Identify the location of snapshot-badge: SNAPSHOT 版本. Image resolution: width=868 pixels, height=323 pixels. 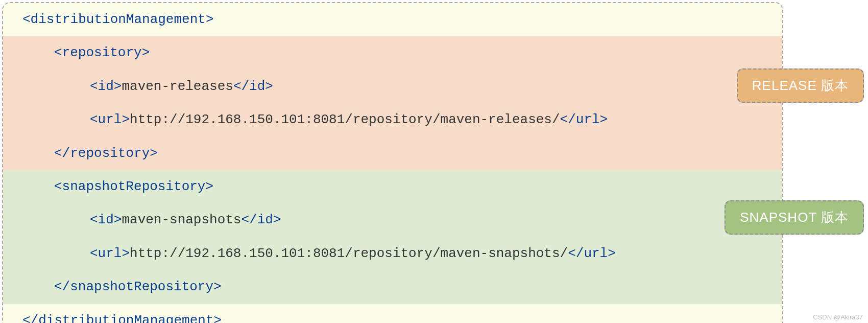
(794, 218).